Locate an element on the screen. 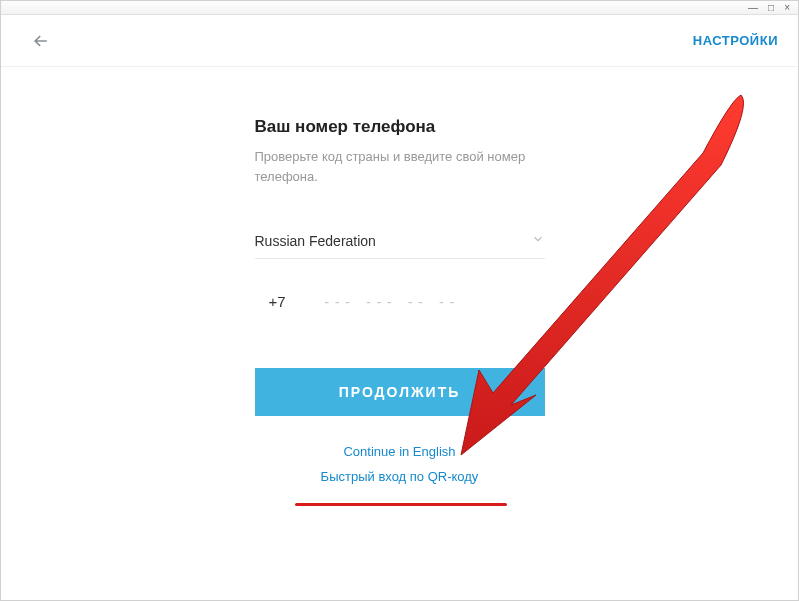 The width and height of the screenshot is (799, 601). page-subtitle: Проверьте код страны и введите свой номе… is located at coordinates (400, 166).